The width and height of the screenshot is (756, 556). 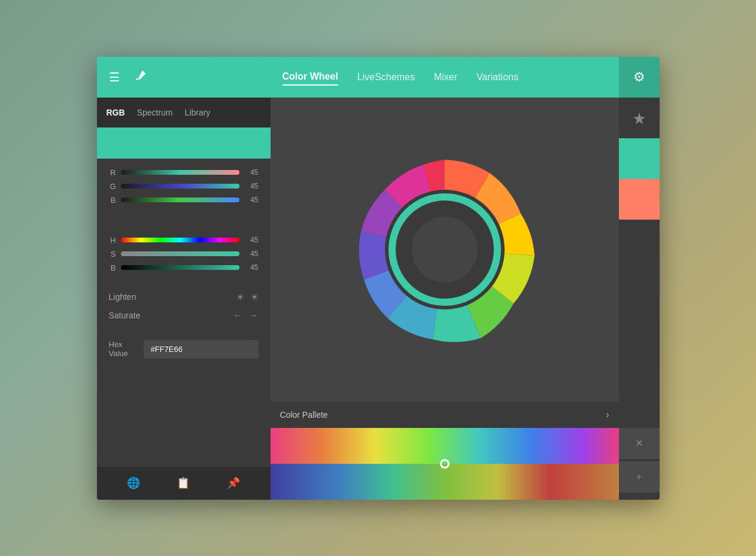 I want to click on s-value: 45, so click(x=251, y=254).